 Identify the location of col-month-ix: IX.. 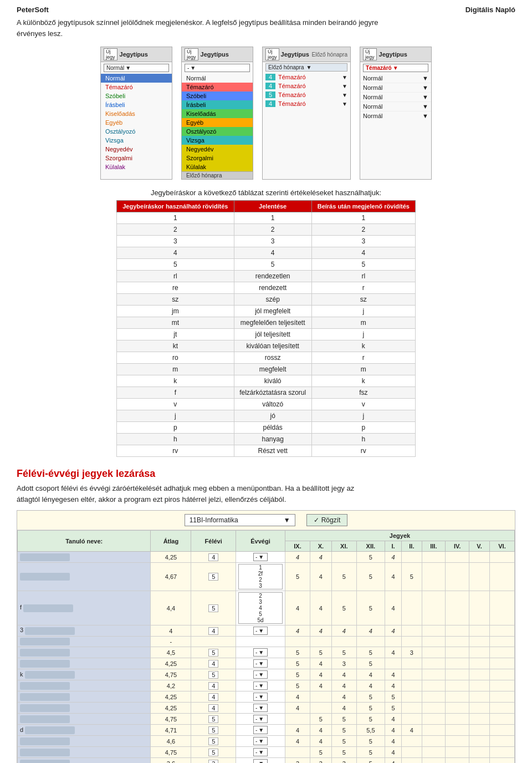
(298, 547).